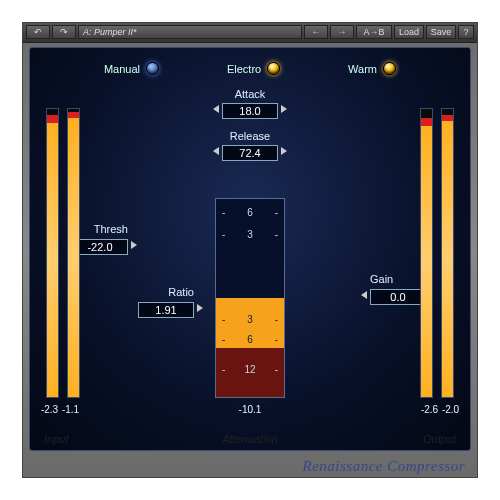  Describe the element at coordinates (426, 253) in the screenshot. I see `output-meter-l` at that location.